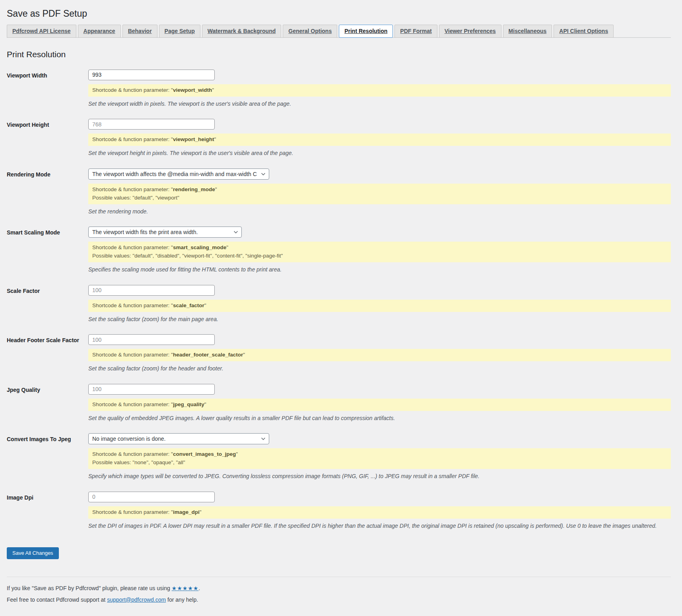 This screenshot has width=682, height=616. Describe the element at coordinates (528, 31) in the screenshot. I see `tab-miscellaneous: Miscellaneous` at that location.